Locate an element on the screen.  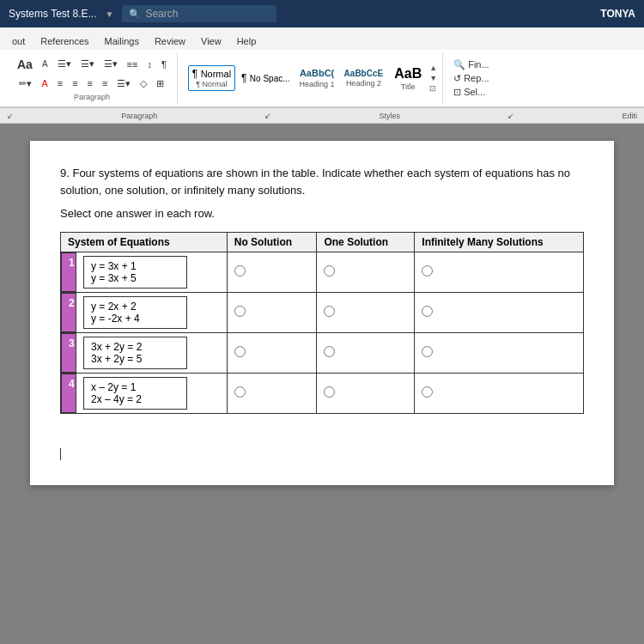
align-center-btn: ≡ is located at coordinates (75, 83).